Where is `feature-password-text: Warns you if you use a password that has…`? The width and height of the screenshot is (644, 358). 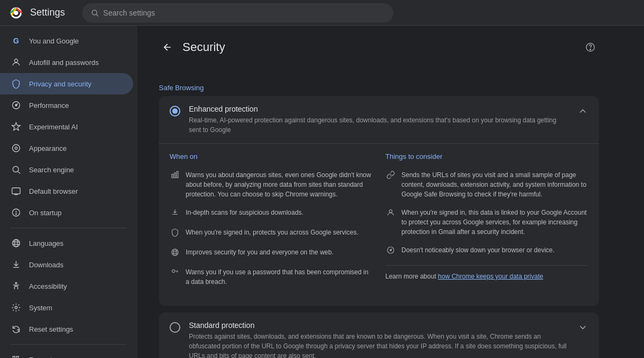 feature-password-text: Warns you if you use a password that has… is located at coordinates (279, 277).